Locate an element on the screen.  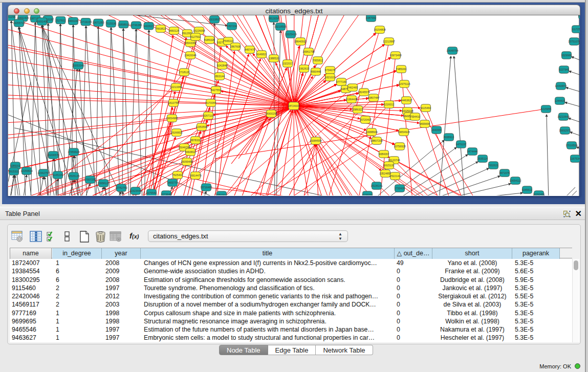
svg-text: 19218506 is located at coordinates (280, 27).